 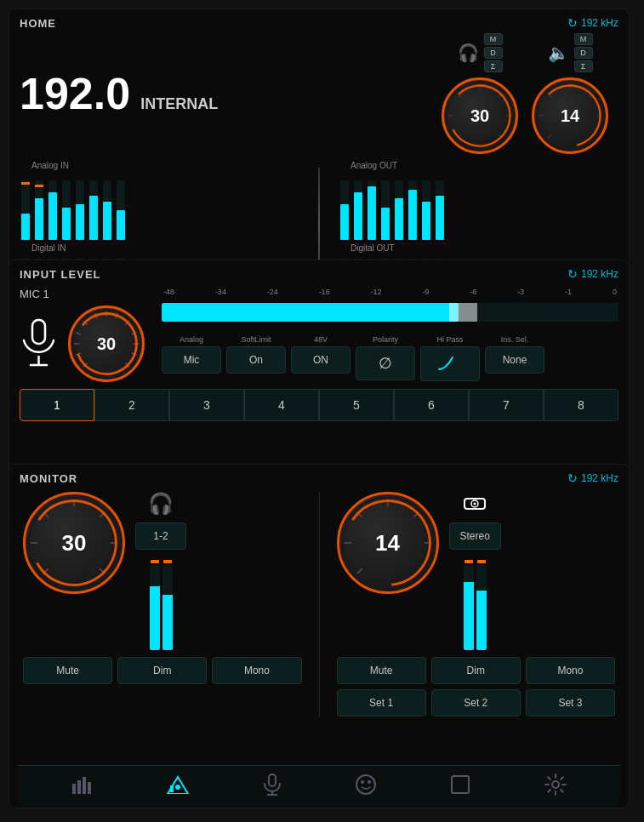 I want to click on input-content: MIC 1, so click(x=319, y=337).